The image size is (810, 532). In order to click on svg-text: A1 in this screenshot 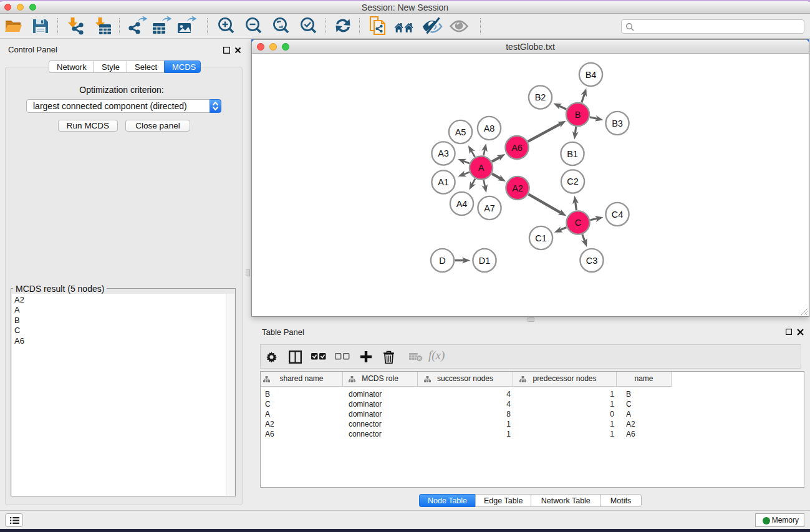, I will do `click(443, 182)`.